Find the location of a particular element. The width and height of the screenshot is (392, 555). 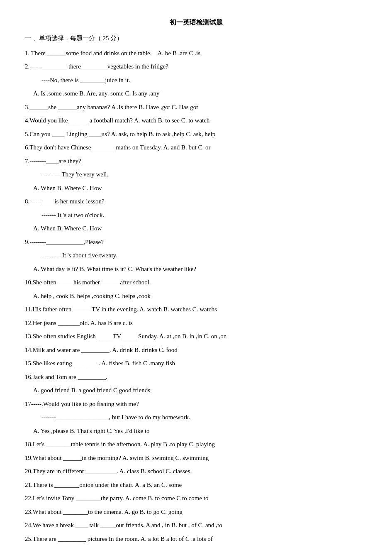

page-title: 初一英语检测试题 is located at coordinates (196, 22).